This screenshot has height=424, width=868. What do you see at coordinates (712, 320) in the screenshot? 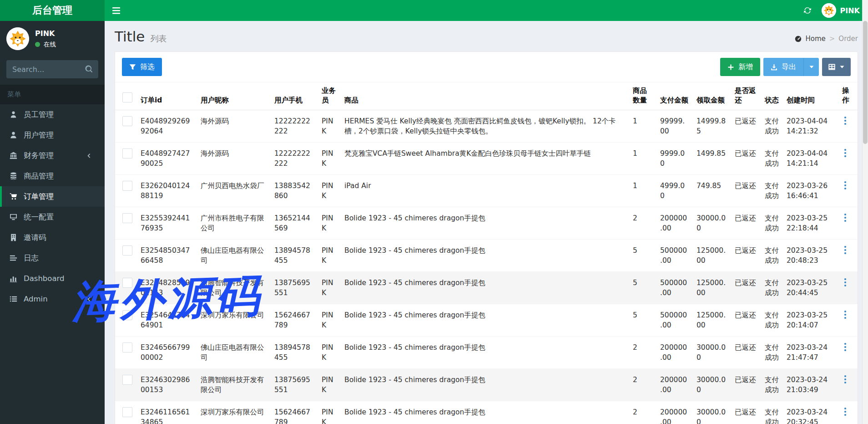
I see `receive-cell: 125000.00` at bounding box center [712, 320].